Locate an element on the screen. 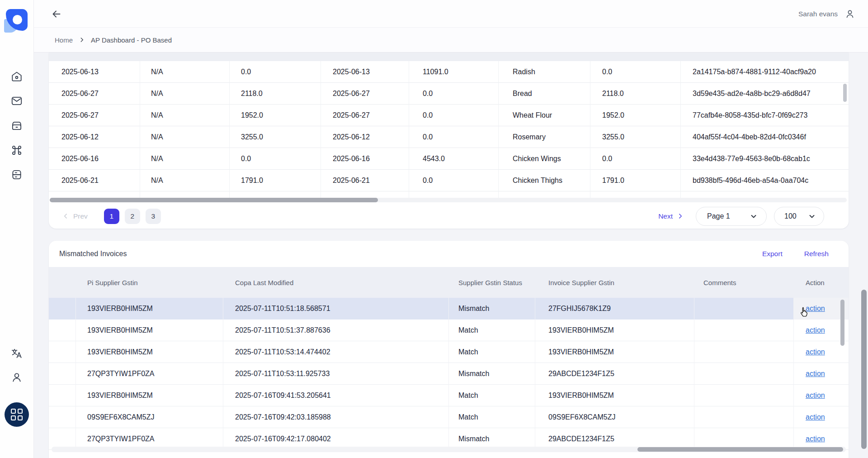  cell-item-name: Bread is located at coordinates (544, 94).